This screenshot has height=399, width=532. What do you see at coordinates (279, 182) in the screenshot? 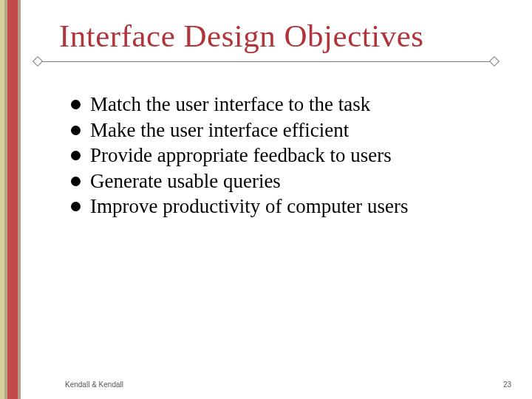
I see `list-item: Generate usable queries` at bounding box center [279, 182].